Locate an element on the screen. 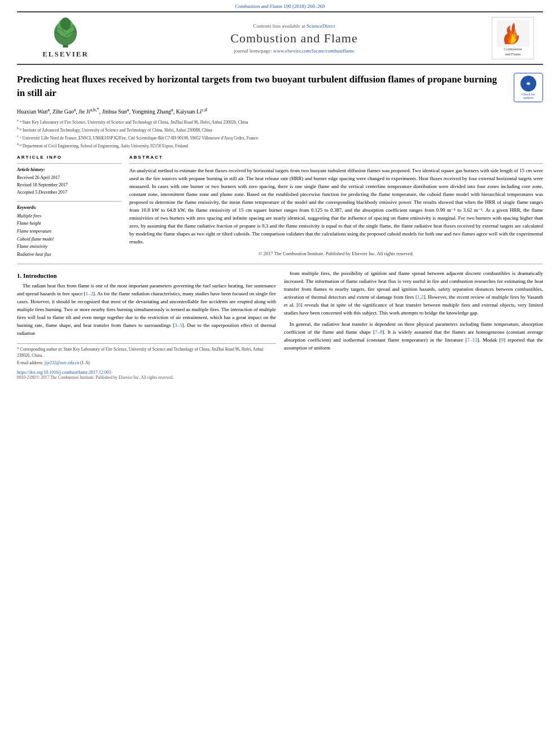  check-updates-icon is located at coordinates (528, 84).